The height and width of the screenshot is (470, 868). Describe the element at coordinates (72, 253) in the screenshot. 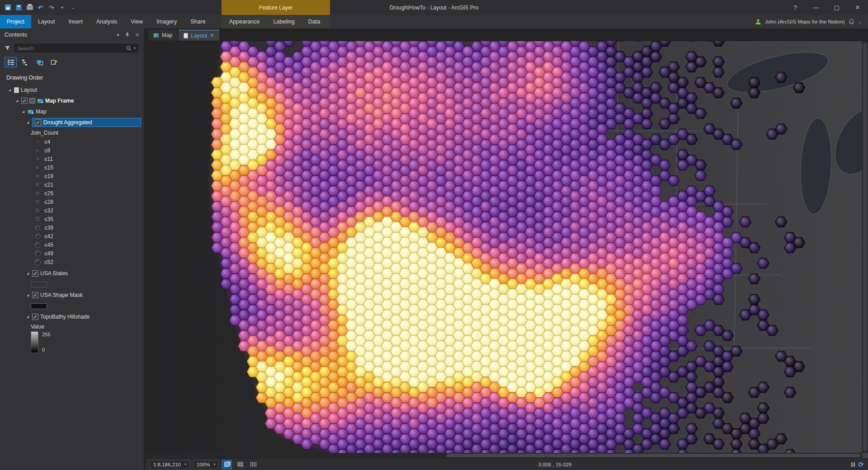

I see `legend-item: ≤49` at that location.